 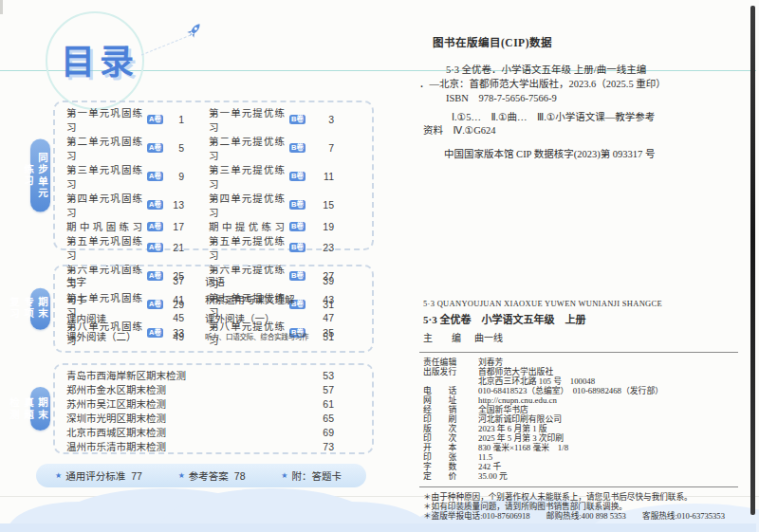 I want to click on cloud-band-decoration, so click(x=378, y=527).